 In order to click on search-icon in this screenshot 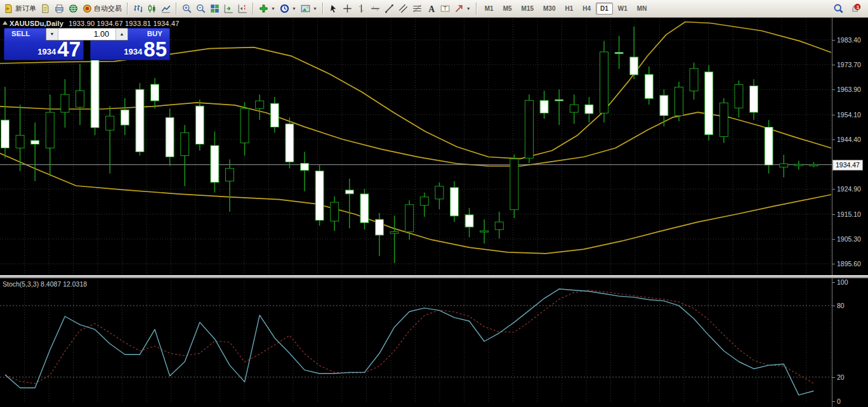, I will do `click(839, 9)`.